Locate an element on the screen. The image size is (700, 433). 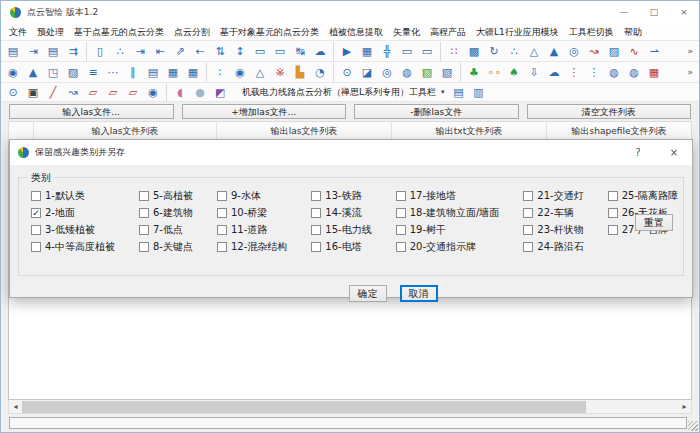
scroll-right-icon: ▸ is located at coordinates (684, 407).